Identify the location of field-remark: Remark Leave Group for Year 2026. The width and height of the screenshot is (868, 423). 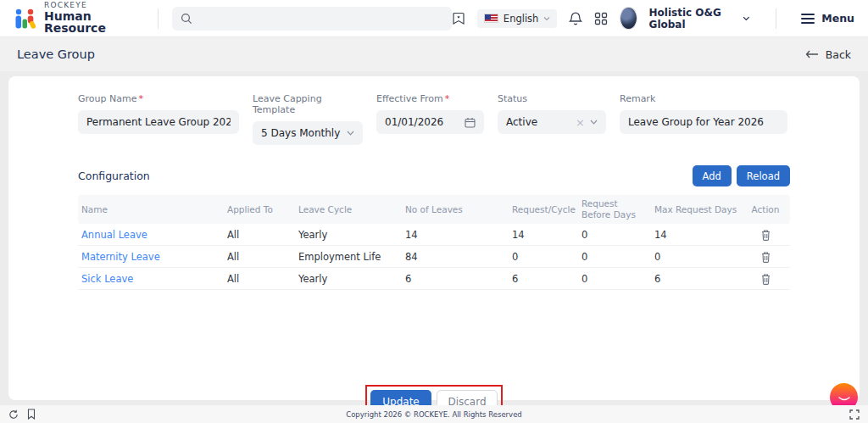
(704, 119).